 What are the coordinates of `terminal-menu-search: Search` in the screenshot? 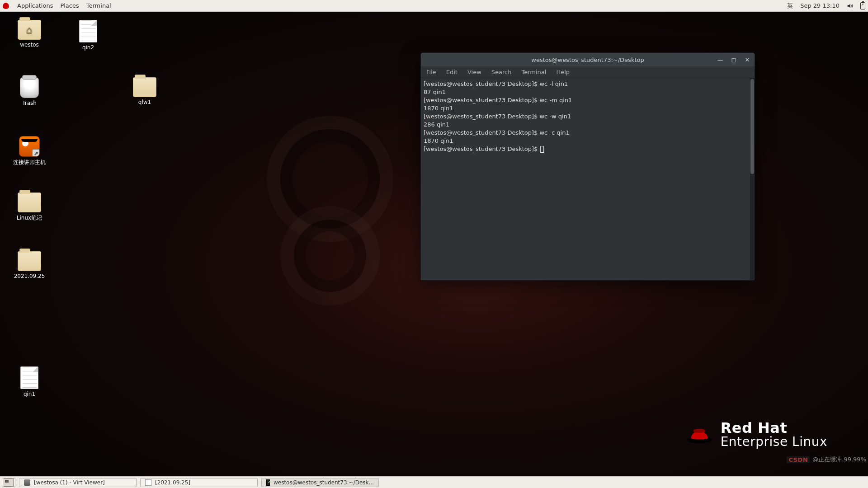 It's located at (502, 72).